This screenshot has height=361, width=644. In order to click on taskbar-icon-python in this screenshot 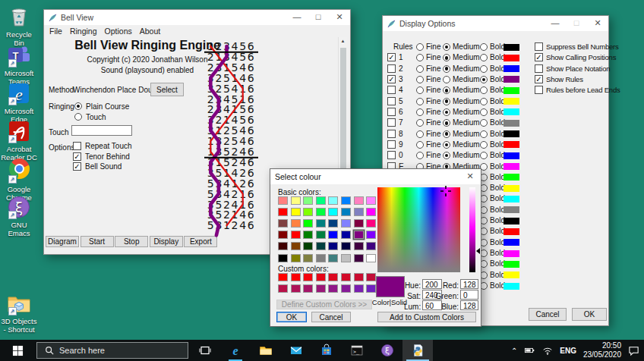, I will do `click(418, 350)`.